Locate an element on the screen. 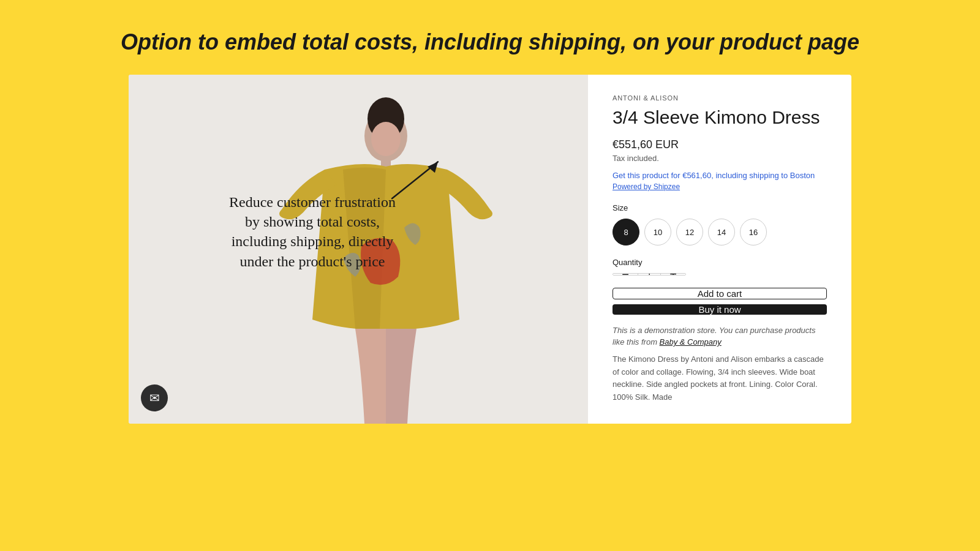 The height and width of the screenshot is (551, 980). quantity-control: − 1 + is located at coordinates (649, 274).